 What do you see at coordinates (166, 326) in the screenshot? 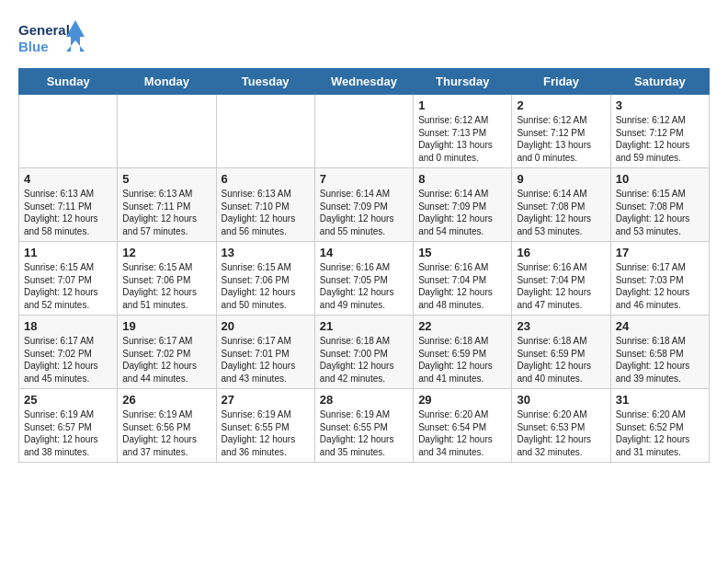
I see `day-number: 19` at bounding box center [166, 326].